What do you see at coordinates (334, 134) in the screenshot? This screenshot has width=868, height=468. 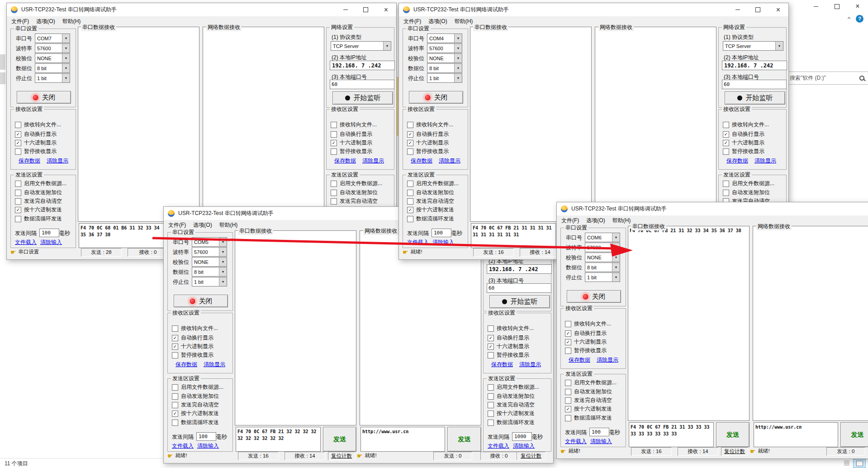 I see `net-recv-option-1-checkbox` at bounding box center [334, 134].